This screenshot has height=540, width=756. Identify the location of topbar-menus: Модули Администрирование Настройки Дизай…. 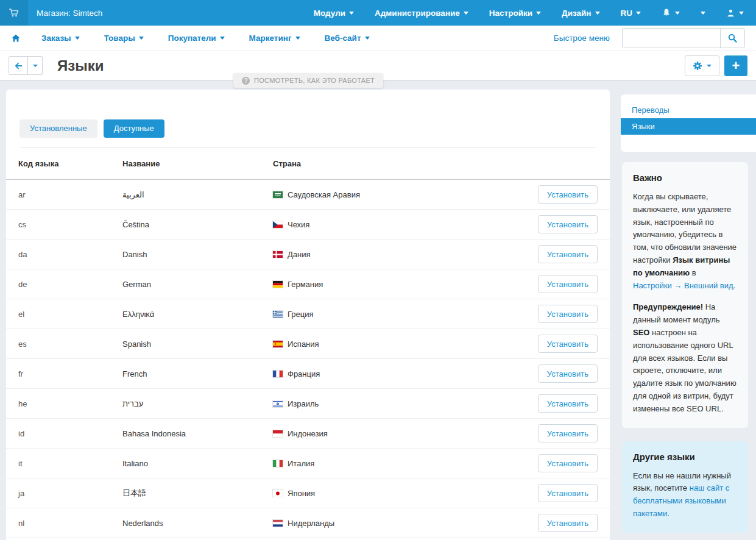
(529, 13).